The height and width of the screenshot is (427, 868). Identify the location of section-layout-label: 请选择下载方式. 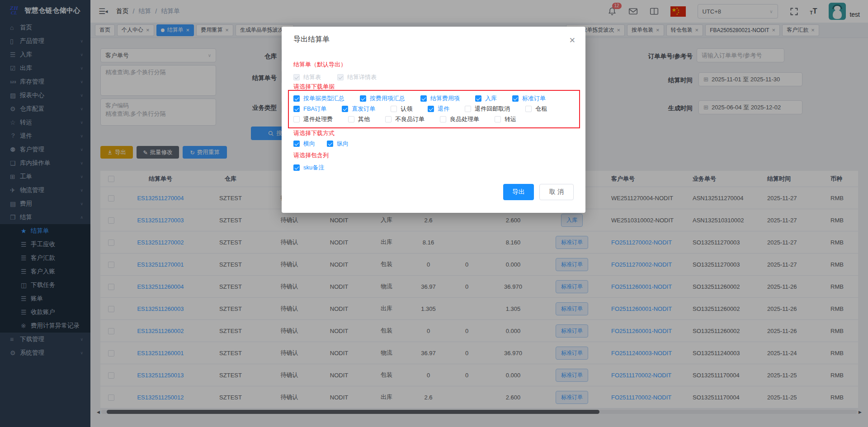
(434, 133).